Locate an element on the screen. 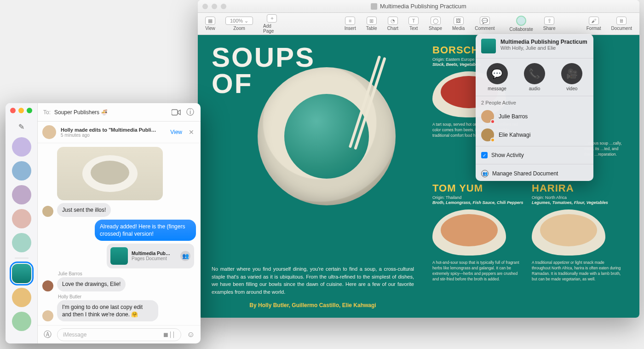  tool-media: 🖼Media is located at coordinates (458, 24).